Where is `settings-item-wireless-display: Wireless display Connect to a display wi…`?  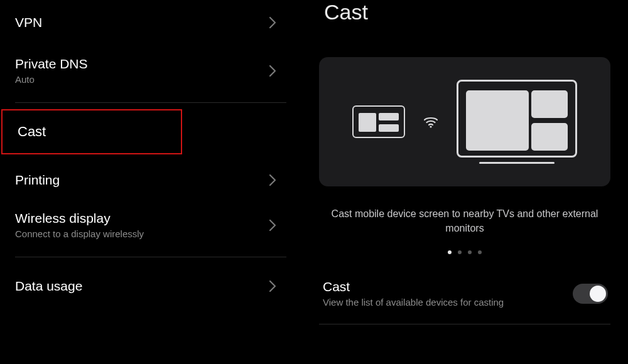 settings-item-wireless-display: Wireless display Connect to a display wi… is located at coordinates (151, 225).